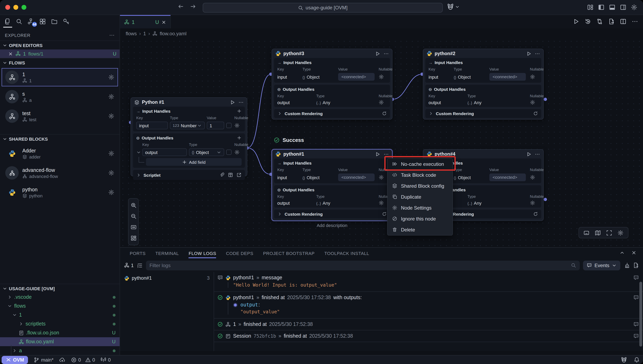 Image resolution: width=643 pixels, height=364 pixels. Describe the element at coordinates (626, 265) in the screenshot. I see `clear-logs-icon` at that location.